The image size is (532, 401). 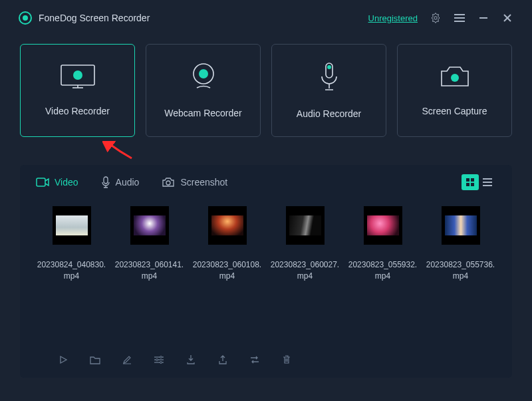 I want to click on convert-icon, so click(x=255, y=360).